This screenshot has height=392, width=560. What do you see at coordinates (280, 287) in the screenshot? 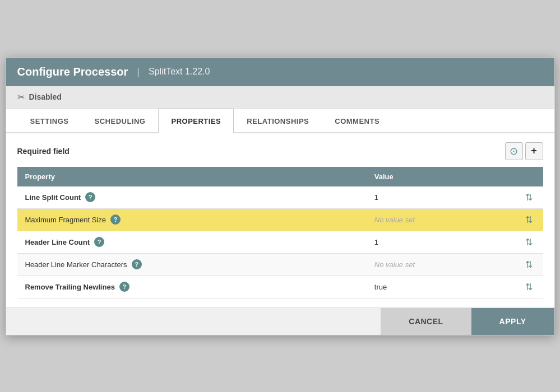
I see `table-row: Remove Trailing Newlines?true⇅` at bounding box center [280, 287].